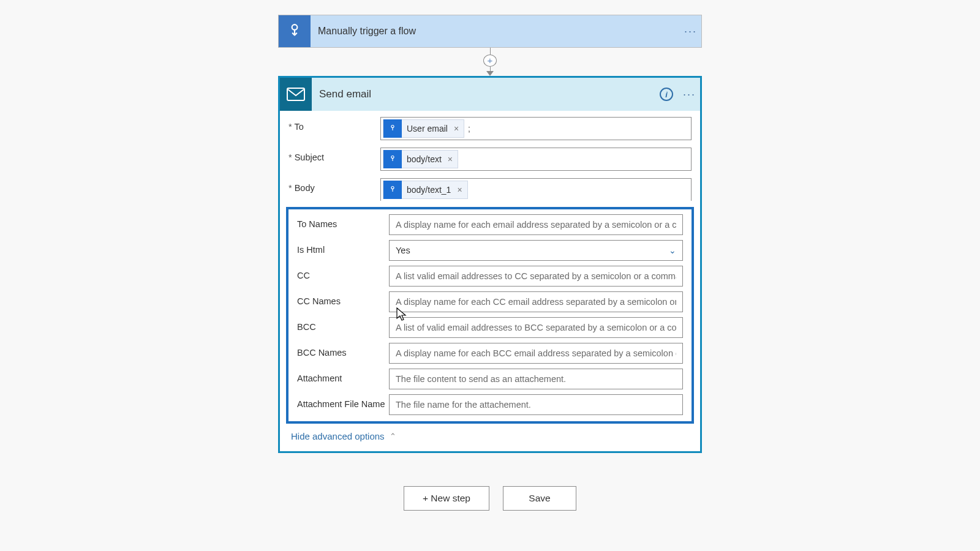 Image resolution: width=980 pixels, height=551 pixels. What do you see at coordinates (447, 498) in the screenshot?
I see `new-step-button: + New step` at bounding box center [447, 498].